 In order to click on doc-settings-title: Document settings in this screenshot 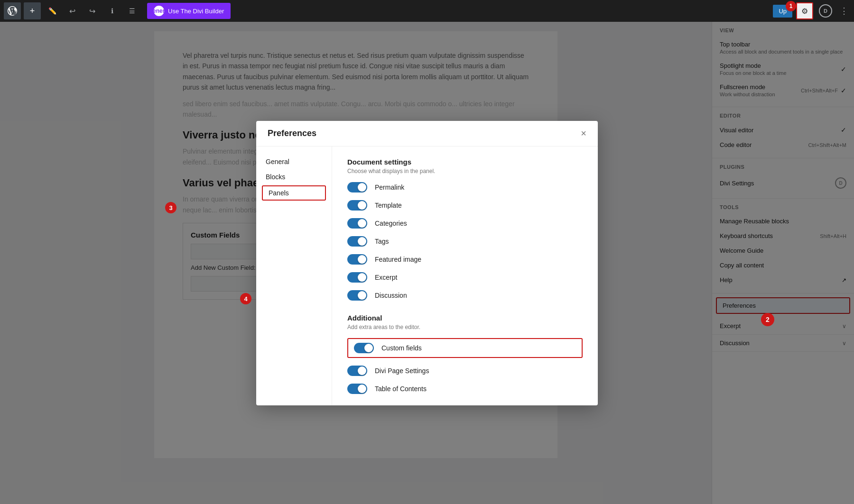, I will do `click(465, 162)`.